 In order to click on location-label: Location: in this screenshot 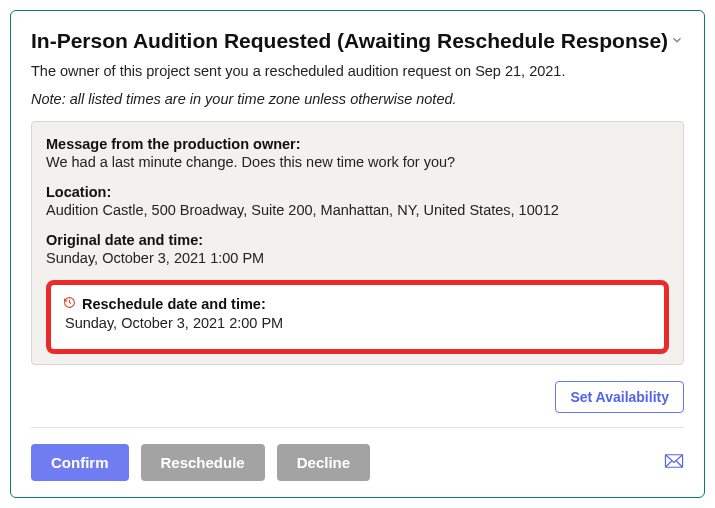, I will do `click(358, 192)`.